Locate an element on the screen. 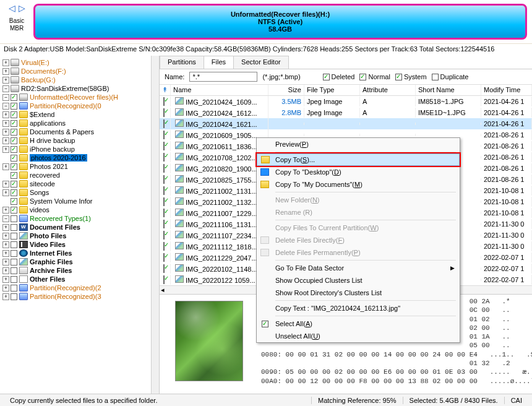 The height and width of the screenshot is (406, 532). tree-node: +Songs is located at coordinates (80, 192).